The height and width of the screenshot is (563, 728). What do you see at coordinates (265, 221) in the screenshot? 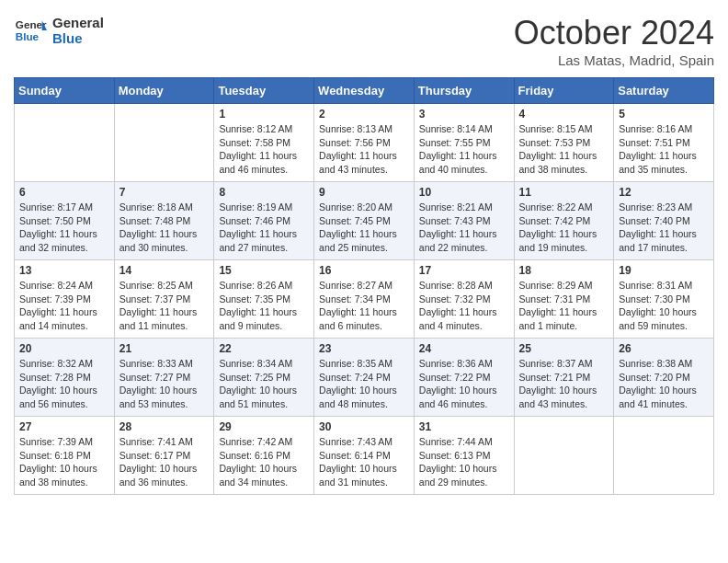
I see `calendar-cell: 8Sunrise: 8:19 AM Sunset: 7:46 PM Daylig…` at bounding box center [265, 221].